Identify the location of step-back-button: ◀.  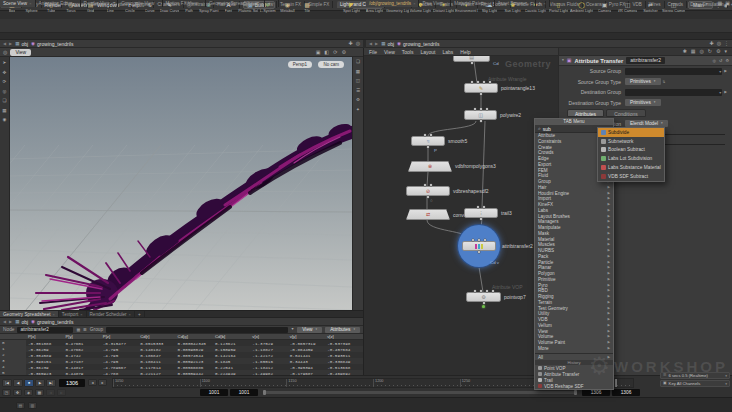
(18, 383).